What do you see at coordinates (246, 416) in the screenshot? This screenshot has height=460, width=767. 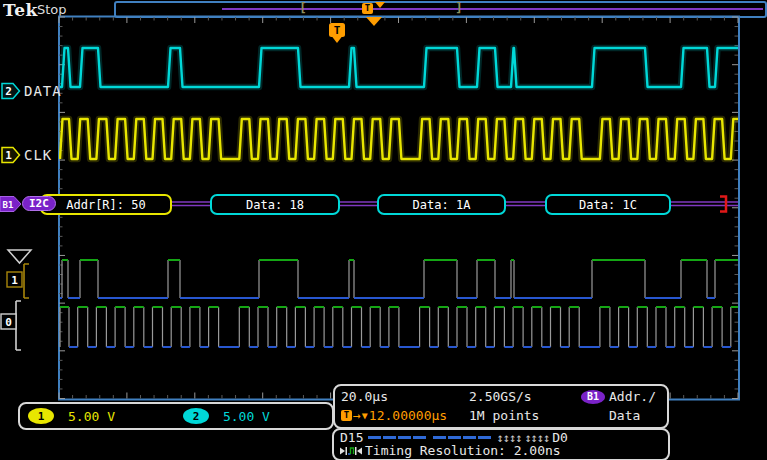 I see `ch2-scale: 5.00 V` at bounding box center [246, 416].